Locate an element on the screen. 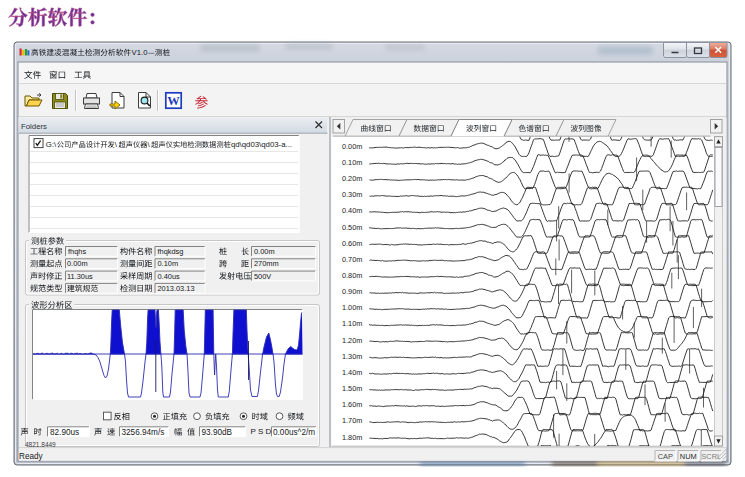 This screenshot has height=477, width=745. svg-text: 0.20m is located at coordinates (352, 178).